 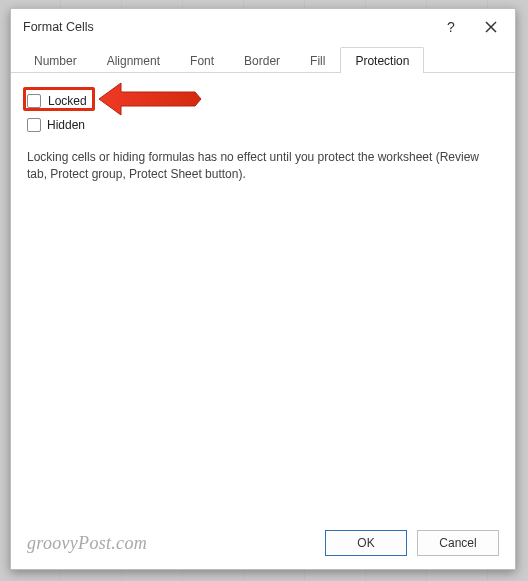 What do you see at coordinates (68, 102) in the screenshot?
I see `locked-label: Locked` at bounding box center [68, 102].